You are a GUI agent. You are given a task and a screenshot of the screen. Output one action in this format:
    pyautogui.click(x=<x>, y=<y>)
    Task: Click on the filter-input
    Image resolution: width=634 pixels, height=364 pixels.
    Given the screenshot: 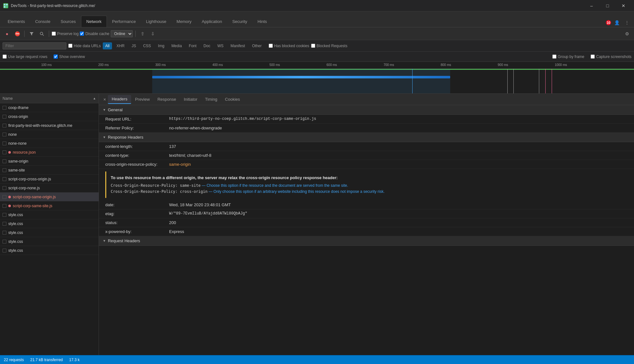 What is the action you would take?
    pyautogui.click(x=34, y=46)
    